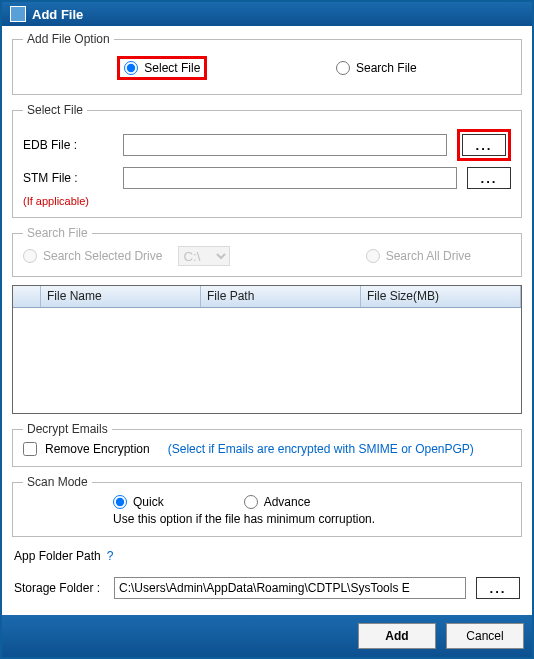  What do you see at coordinates (267, 636) in the screenshot?
I see `footer-bar: Add Cancel` at bounding box center [267, 636].